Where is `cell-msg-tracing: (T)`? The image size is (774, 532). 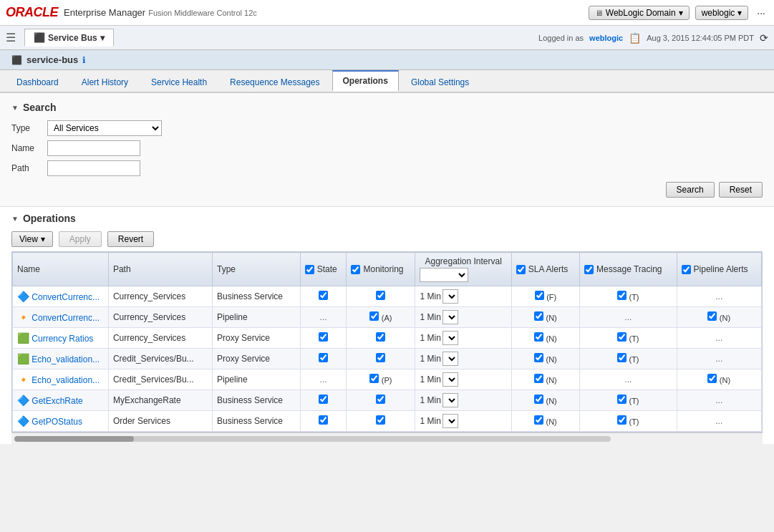 cell-msg-tracing: (T) is located at coordinates (629, 421).